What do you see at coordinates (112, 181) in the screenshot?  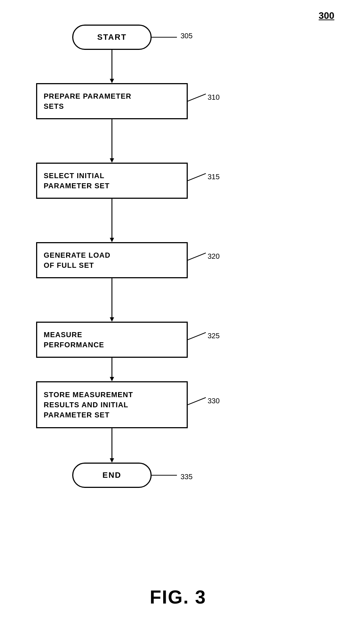 I see `step-315: SELECT INITIALPARAMETER SET` at bounding box center [112, 181].